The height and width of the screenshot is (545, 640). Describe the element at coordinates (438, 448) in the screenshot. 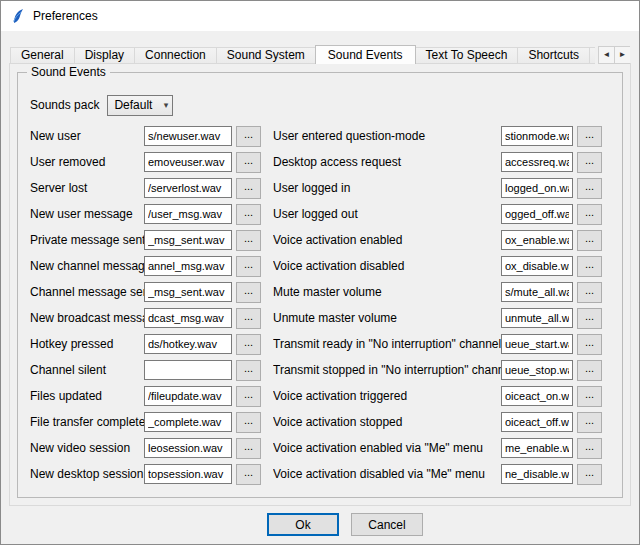

I see `sound-event-row: Voice activation enabled via "Me" menu .…` at that location.